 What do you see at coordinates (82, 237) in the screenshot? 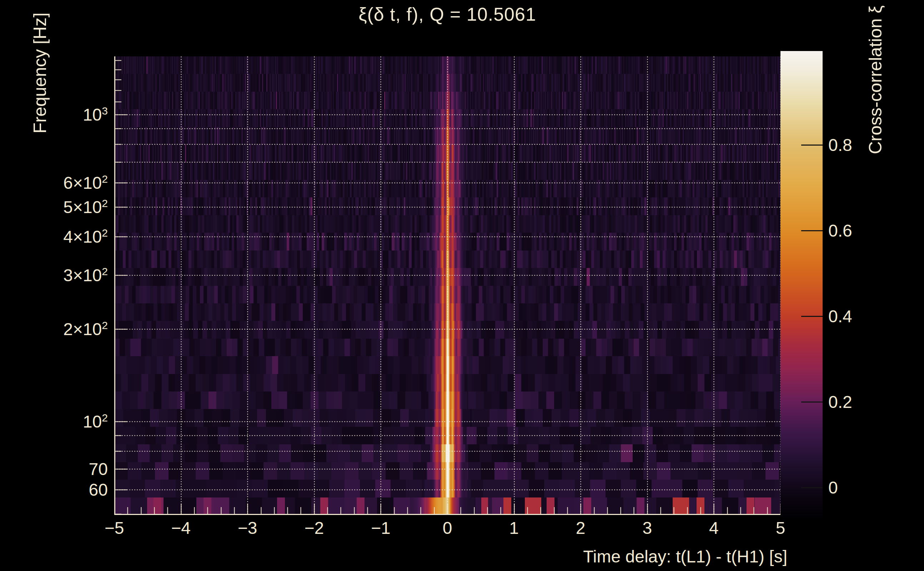
I see `y-tick-main: 4×10` at bounding box center [82, 237].